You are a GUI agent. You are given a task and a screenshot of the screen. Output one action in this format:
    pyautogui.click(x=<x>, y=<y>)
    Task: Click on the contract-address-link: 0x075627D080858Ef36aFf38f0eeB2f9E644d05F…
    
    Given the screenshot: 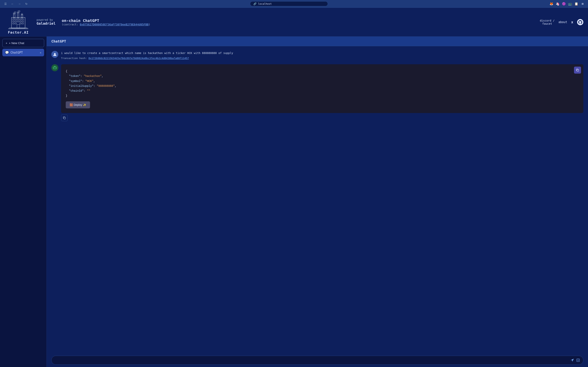 What is the action you would take?
    pyautogui.click(x=114, y=24)
    